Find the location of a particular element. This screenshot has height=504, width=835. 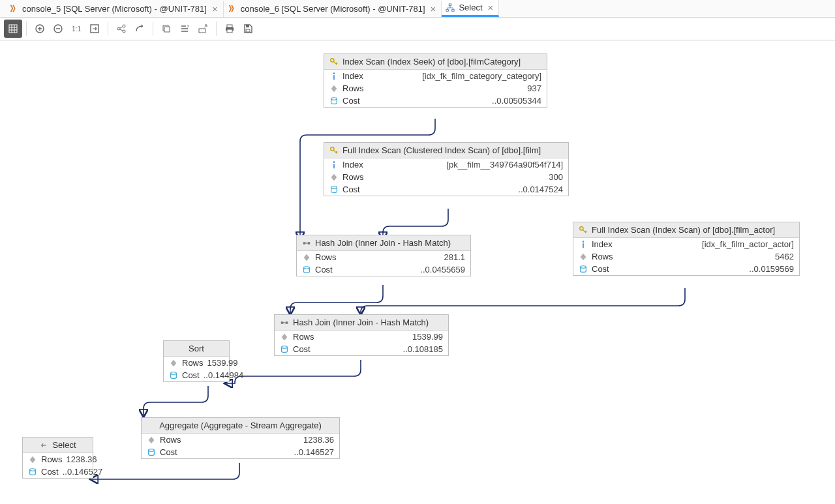

plan-node-hash-join-2: Hash Join (Inner Join - Hash Match) Rows… is located at coordinates (361, 335).